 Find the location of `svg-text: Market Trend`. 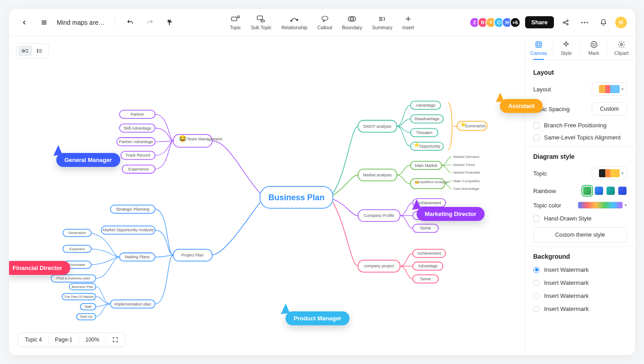

svg-text: Market Trend is located at coordinates (464, 165).